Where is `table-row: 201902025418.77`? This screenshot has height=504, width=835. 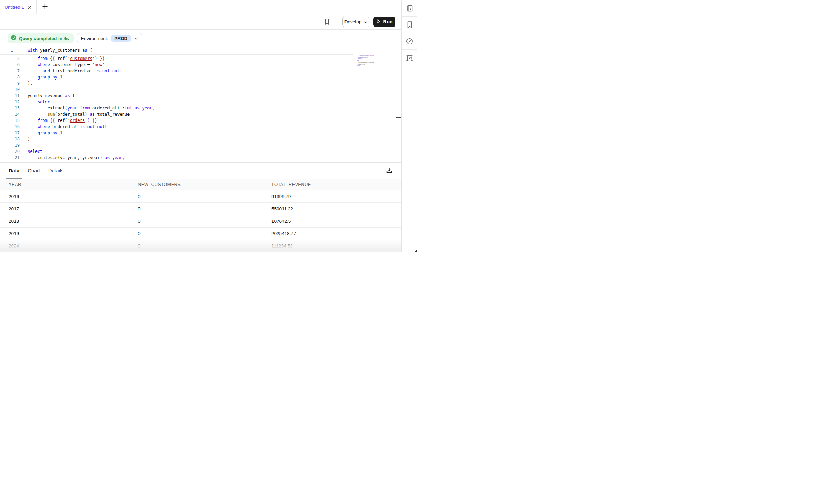
table-row: 201902025418.77 is located at coordinates (200, 234).